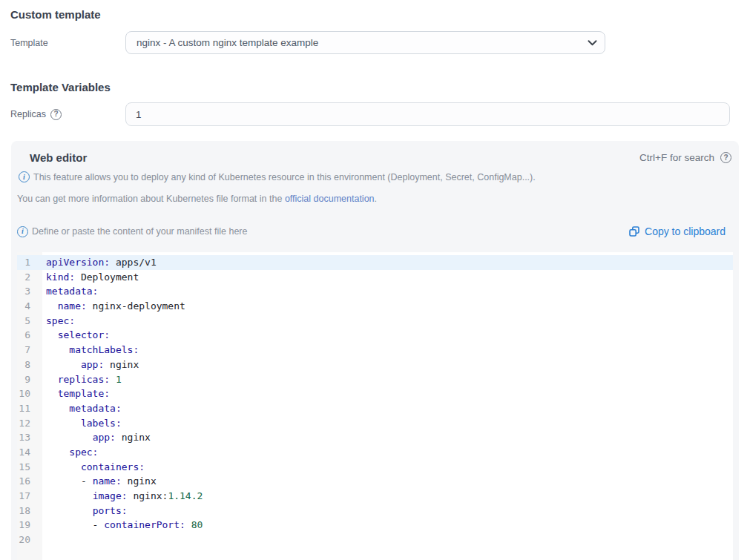  What do you see at coordinates (677, 231) in the screenshot?
I see `copy-to-clipboard-button: Copy to clipboard` at bounding box center [677, 231].